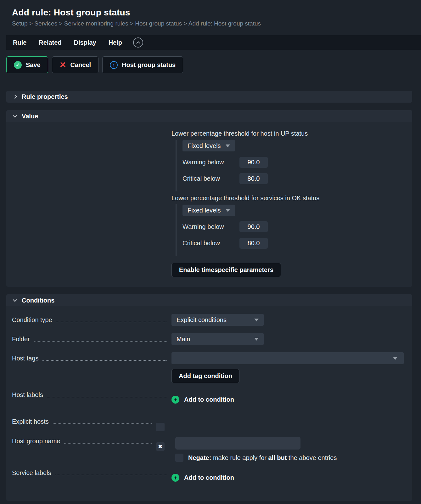  Describe the element at coordinates (212, 450) in the screenshot. I see `host-group-name-row: Host group name ✖ Negate: make rule appl…` at that location.